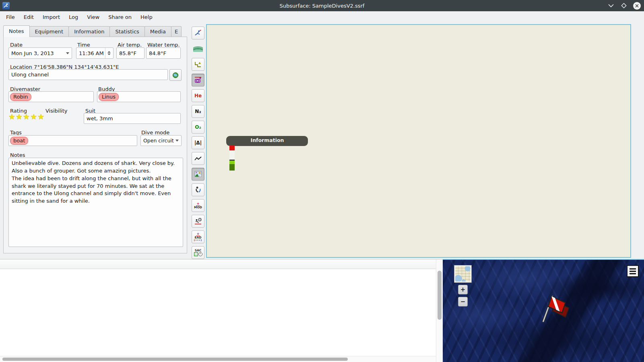 The image size is (644, 362). Describe the element at coordinates (198, 143) in the screenshot. I see `ruler-label: |Δ|` at that location.